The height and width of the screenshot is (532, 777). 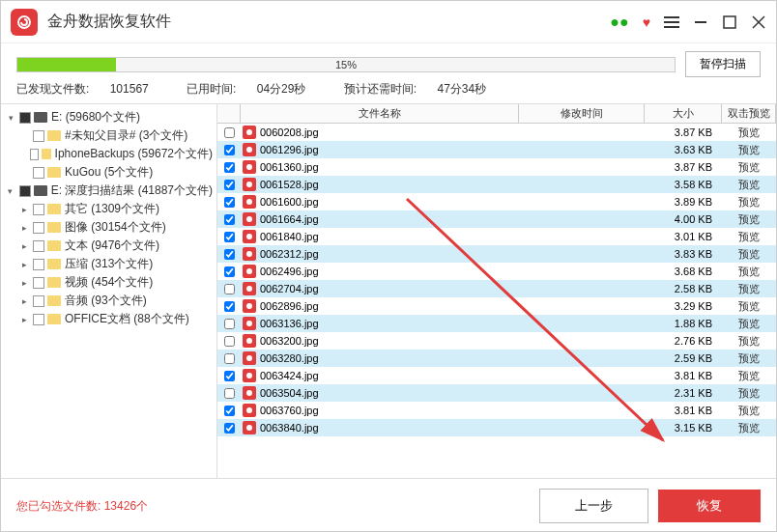 What do you see at coordinates (647, 22) in the screenshot?
I see `heart-icon: ♥` at bounding box center [647, 22].